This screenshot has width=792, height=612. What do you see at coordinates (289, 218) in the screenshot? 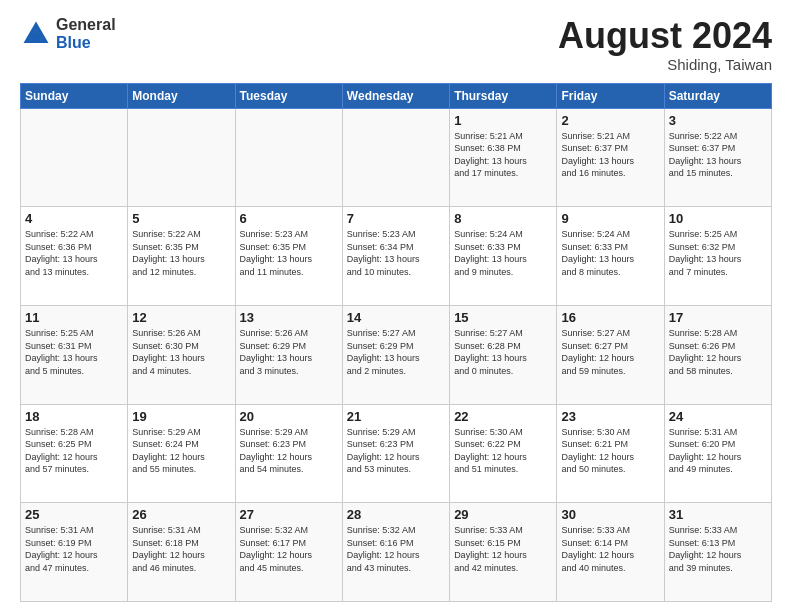
I see `day-number: 6` at bounding box center [289, 218].